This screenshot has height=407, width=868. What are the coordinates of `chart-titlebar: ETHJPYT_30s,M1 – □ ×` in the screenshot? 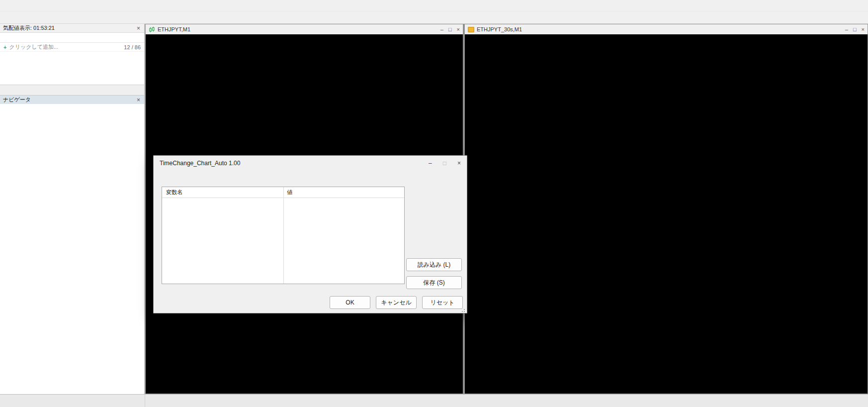 It's located at (666, 29).